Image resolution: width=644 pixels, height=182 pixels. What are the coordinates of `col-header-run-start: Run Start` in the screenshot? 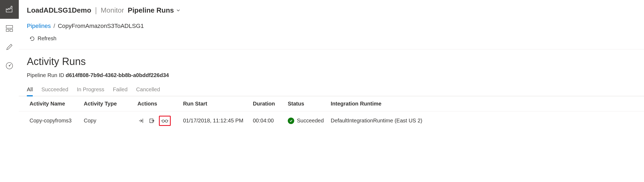 It's located at (215, 104).